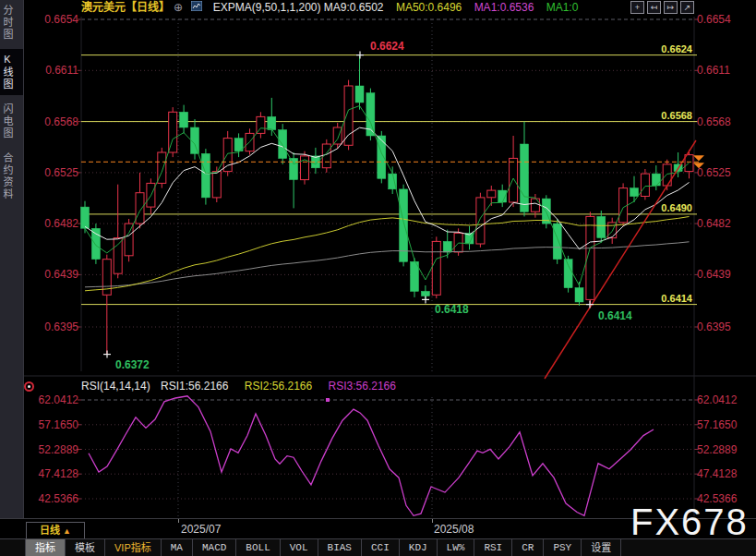 The image size is (756, 556). Describe the element at coordinates (54, 425) in the screenshot. I see `rsi-tick-left: 57.1650` at that location.